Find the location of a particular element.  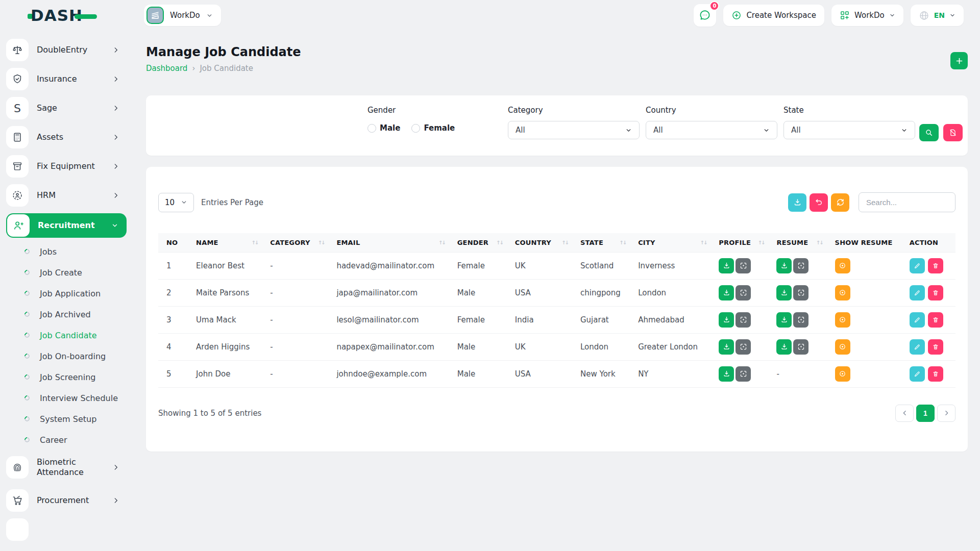

refresh-button is located at coordinates (840, 203).